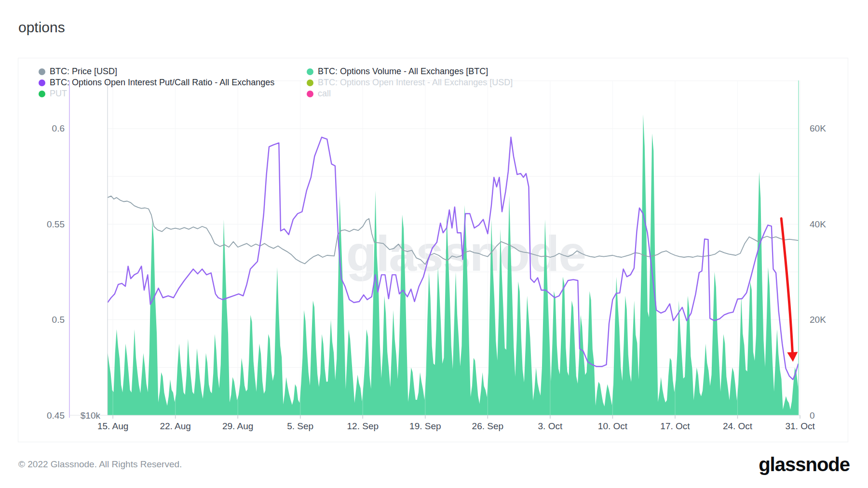 This screenshot has height=488, width=868. I want to click on volume-tick-label: 0, so click(812, 415).